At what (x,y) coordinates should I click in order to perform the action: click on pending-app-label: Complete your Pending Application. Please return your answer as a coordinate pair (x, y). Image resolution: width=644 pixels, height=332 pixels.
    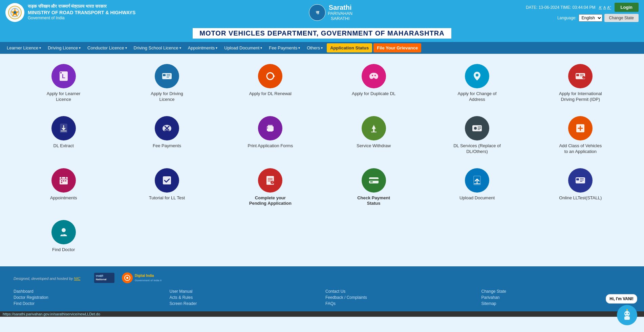
    Looking at the image, I should click on (270, 201).